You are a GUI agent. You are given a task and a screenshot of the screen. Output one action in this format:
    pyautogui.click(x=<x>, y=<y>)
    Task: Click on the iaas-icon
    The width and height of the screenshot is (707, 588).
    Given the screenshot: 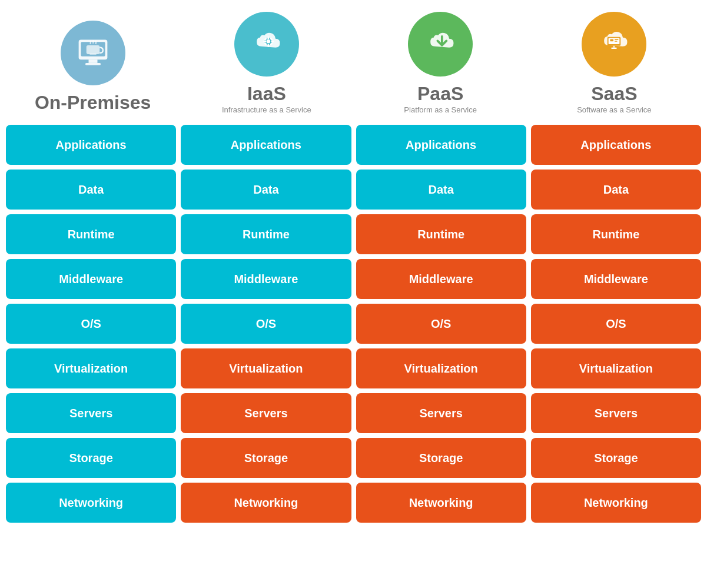 What is the action you would take?
    pyautogui.click(x=267, y=44)
    